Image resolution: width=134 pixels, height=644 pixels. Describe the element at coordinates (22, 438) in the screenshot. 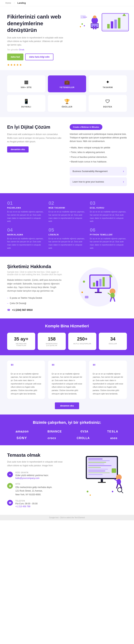

I see `partner-sony: SONY` at that location.